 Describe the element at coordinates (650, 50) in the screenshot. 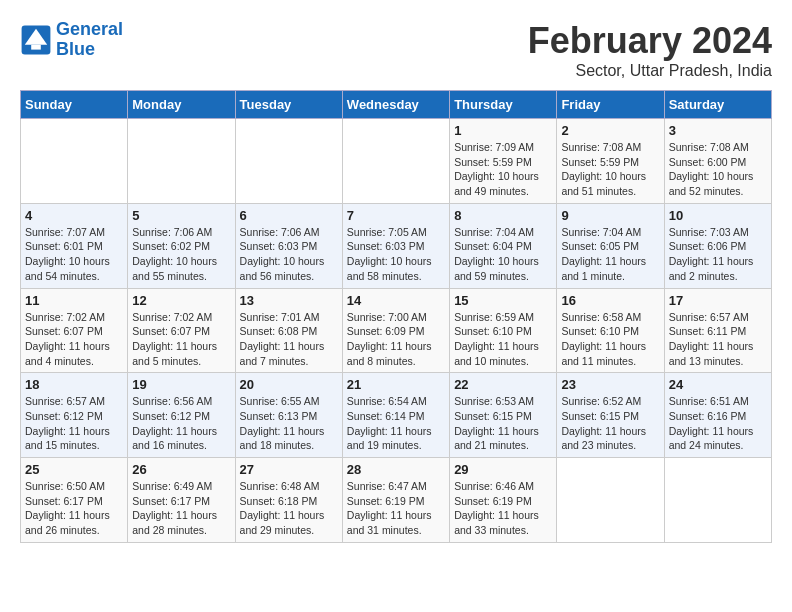

I see `title-area: February 2024 Sector, Uttar Pradesh, Ind…` at that location.